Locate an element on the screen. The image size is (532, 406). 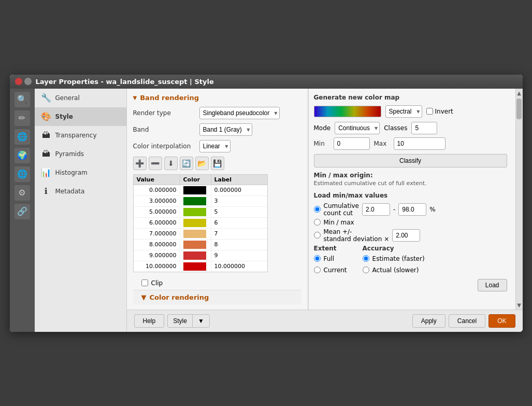
bottom-right-buttons: Apply Cancel OK is located at coordinates (464, 321).